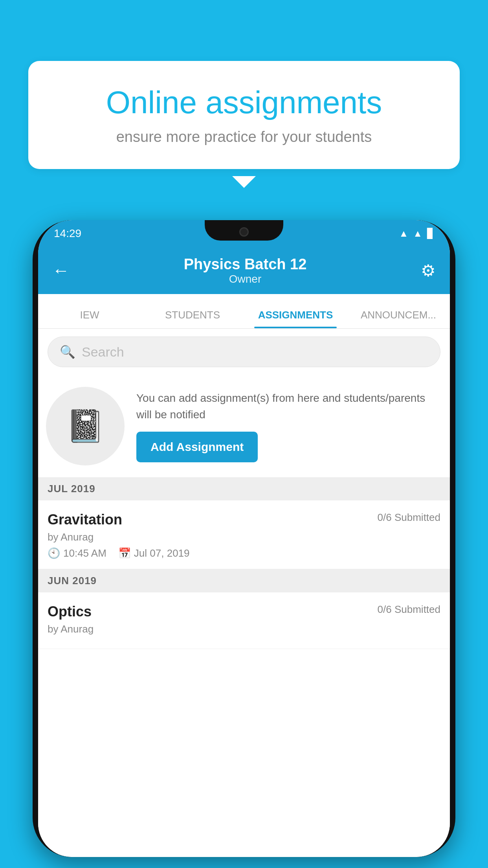 The image size is (488, 868). I want to click on assignment-time-gravitation: 🕙 10:45 AM, so click(77, 554).